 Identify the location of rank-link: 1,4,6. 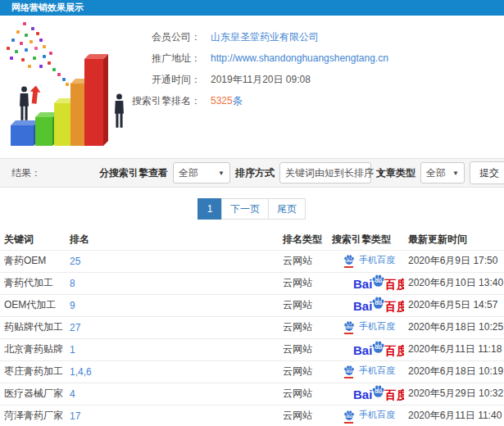
(80, 372).